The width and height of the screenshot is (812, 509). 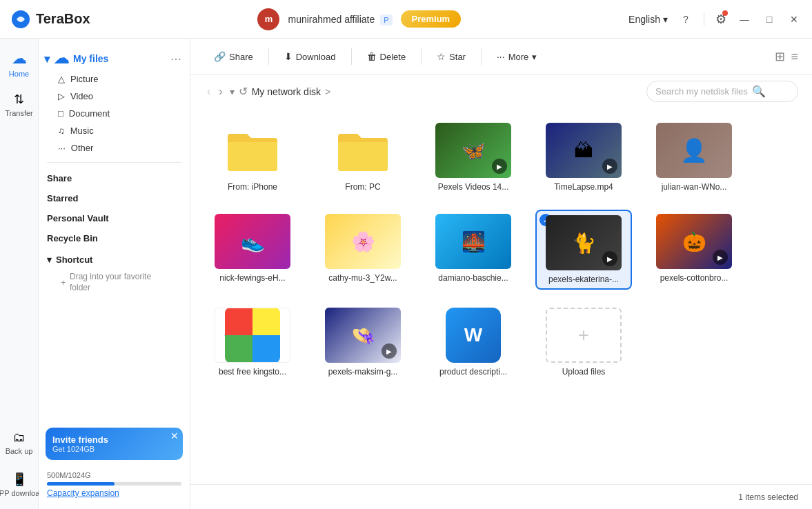 What do you see at coordinates (769, 19) in the screenshot?
I see `maximize-button: □` at bounding box center [769, 19].